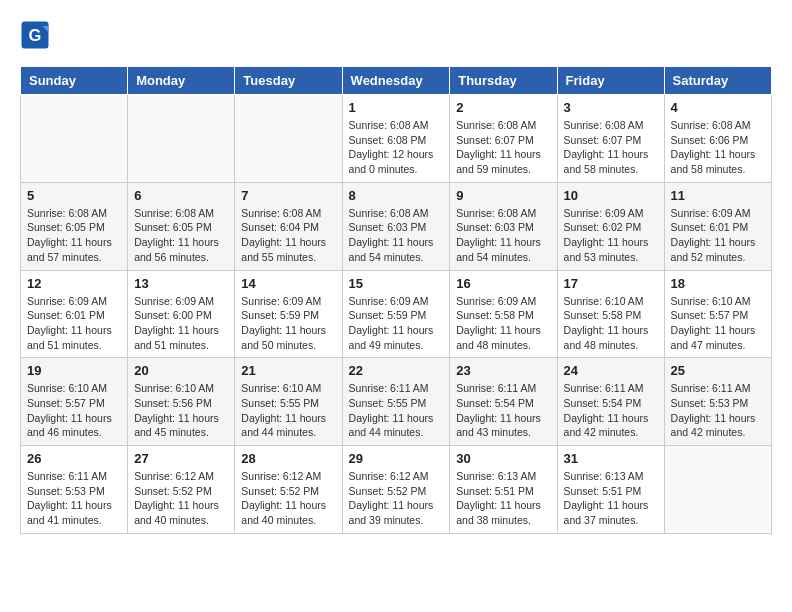 The height and width of the screenshot is (612, 792). I want to click on day-number: 18, so click(718, 284).